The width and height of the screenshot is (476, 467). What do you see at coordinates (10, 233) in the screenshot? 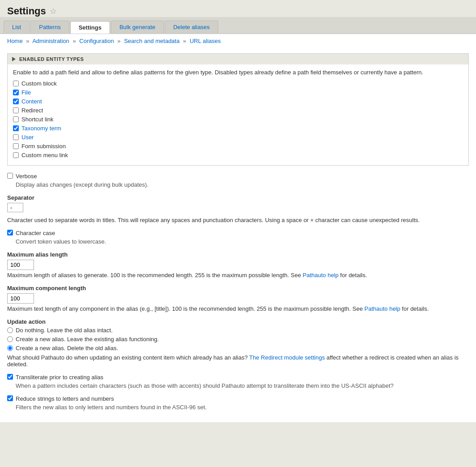
I see `checkbox-character-case` at bounding box center [10, 233].